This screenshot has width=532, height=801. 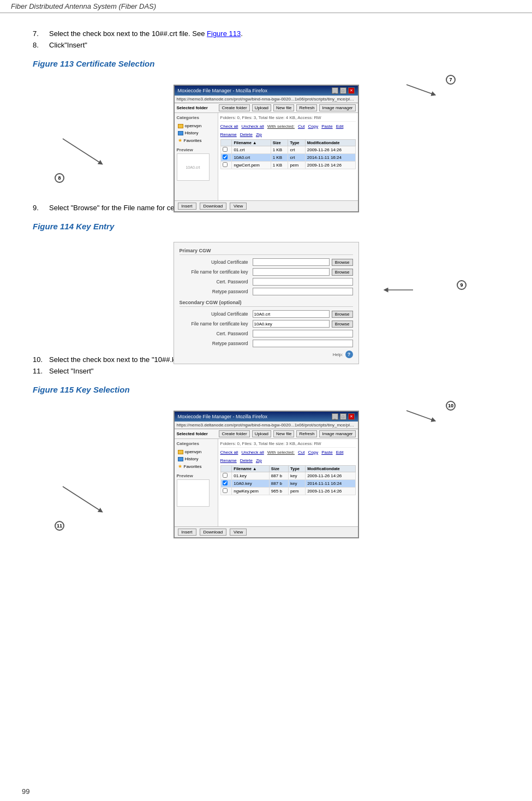 I want to click on ff115-new-file-btn: New file, so click(x=284, y=434).